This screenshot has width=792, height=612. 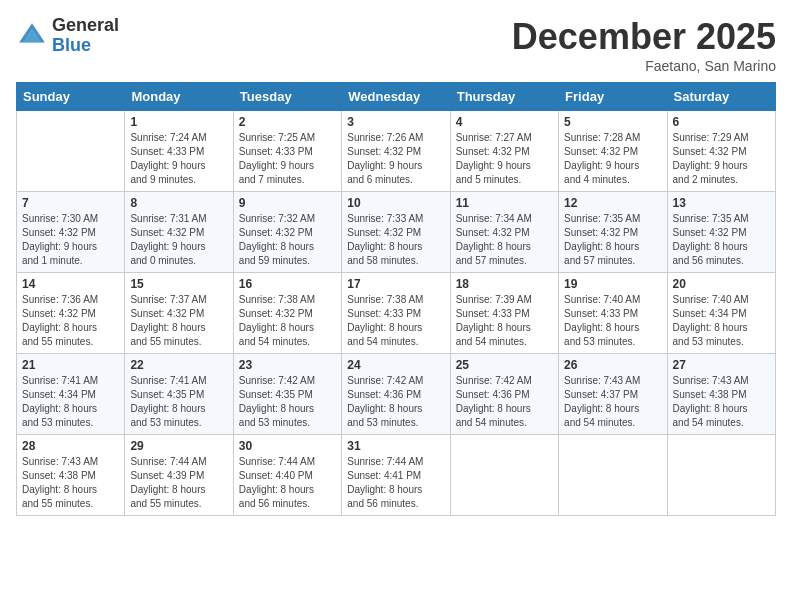 What do you see at coordinates (396, 97) in the screenshot?
I see `calendar-header: SundayMondayTuesdayWednesdayThursdayFrid…` at bounding box center [396, 97].